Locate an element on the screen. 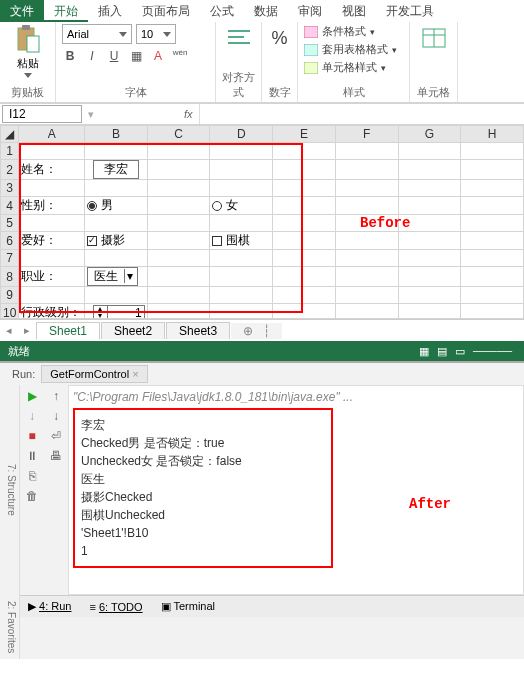 The width and height of the screenshot is (524, 673). out-line: 'Sheet1'!B10 is located at coordinates (203, 533).